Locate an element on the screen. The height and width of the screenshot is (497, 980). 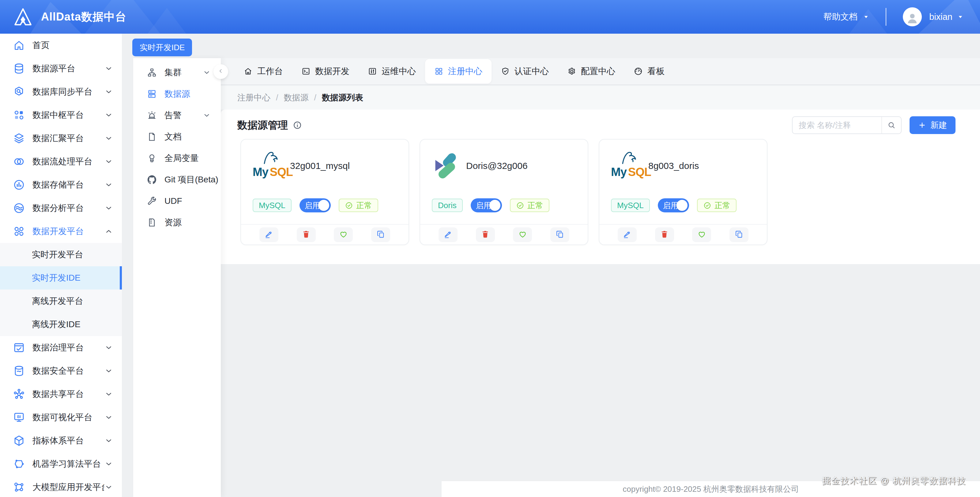
chevron-up-icon is located at coordinates (109, 231).